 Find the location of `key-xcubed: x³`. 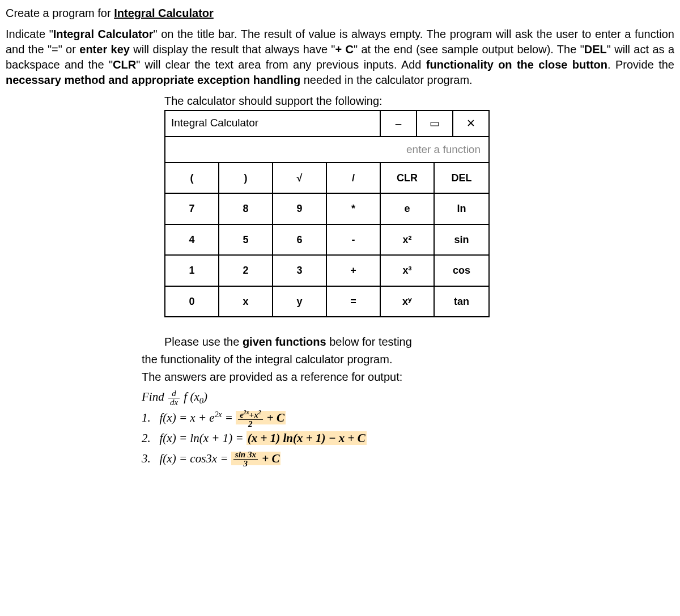

key-xcubed: x³ is located at coordinates (408, 271).